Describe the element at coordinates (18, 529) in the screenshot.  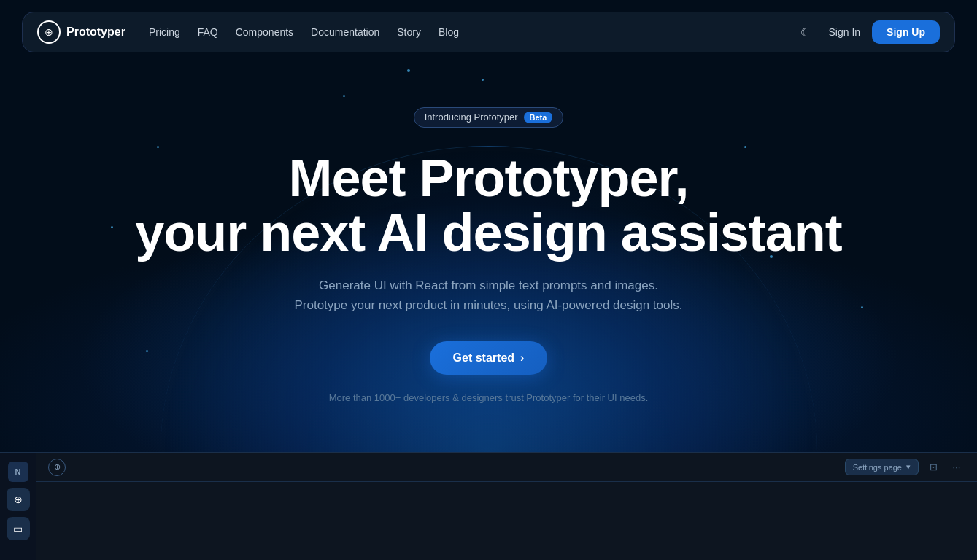
I see `sidebar-layers-icon: ▭` at that location.